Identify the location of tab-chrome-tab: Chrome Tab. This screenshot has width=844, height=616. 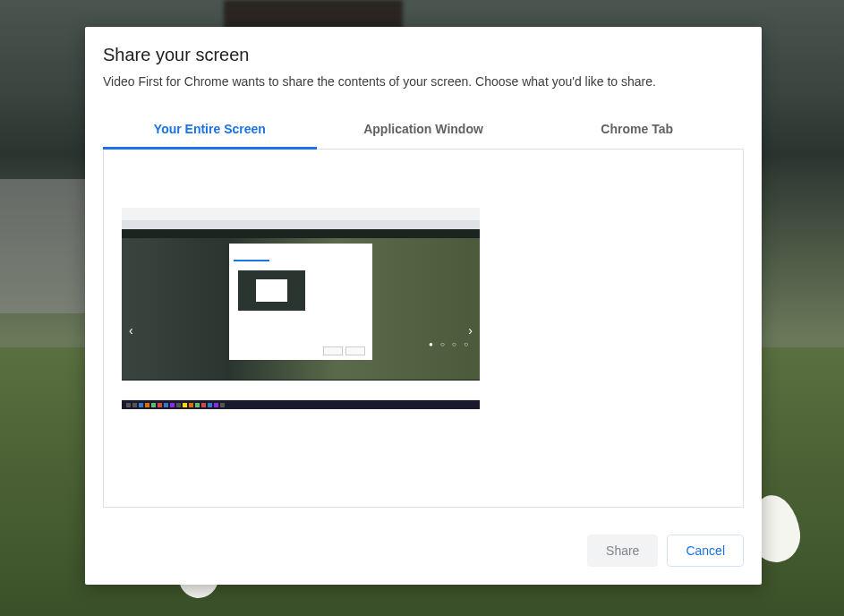
(637, 131).